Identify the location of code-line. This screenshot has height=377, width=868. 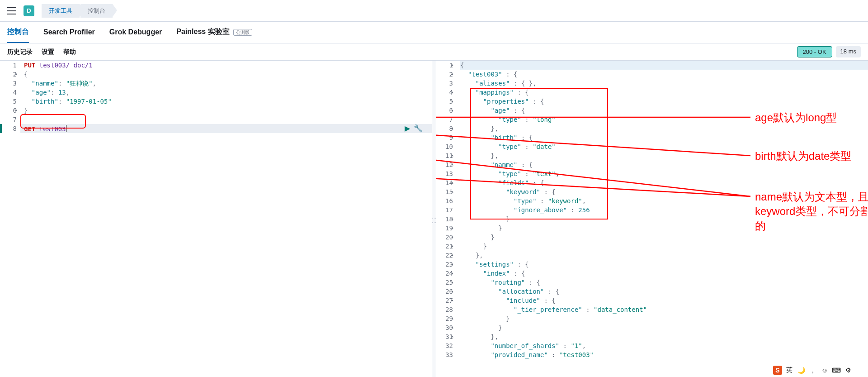
(228, 119).